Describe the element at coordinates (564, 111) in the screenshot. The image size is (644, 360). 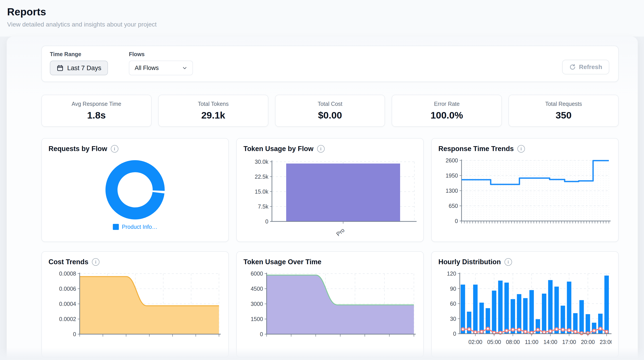
I see `stat-card-total-requests: Total Requests 350` at that location.